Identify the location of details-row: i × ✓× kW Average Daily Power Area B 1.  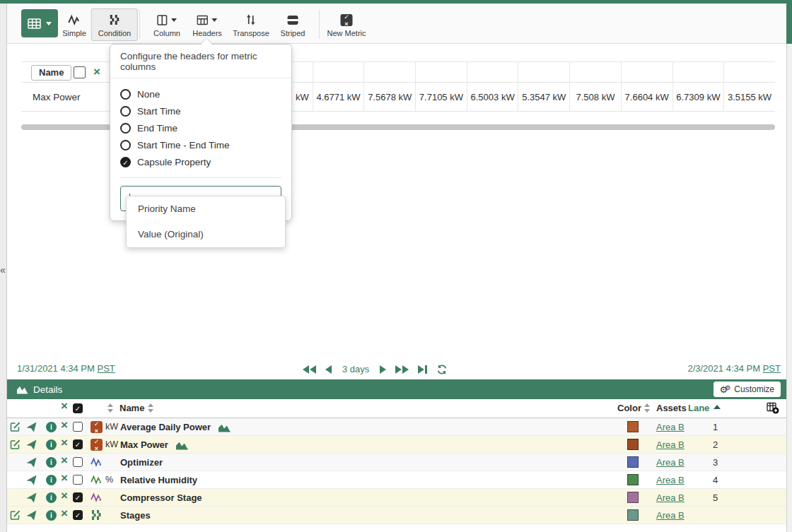
(397, 427).